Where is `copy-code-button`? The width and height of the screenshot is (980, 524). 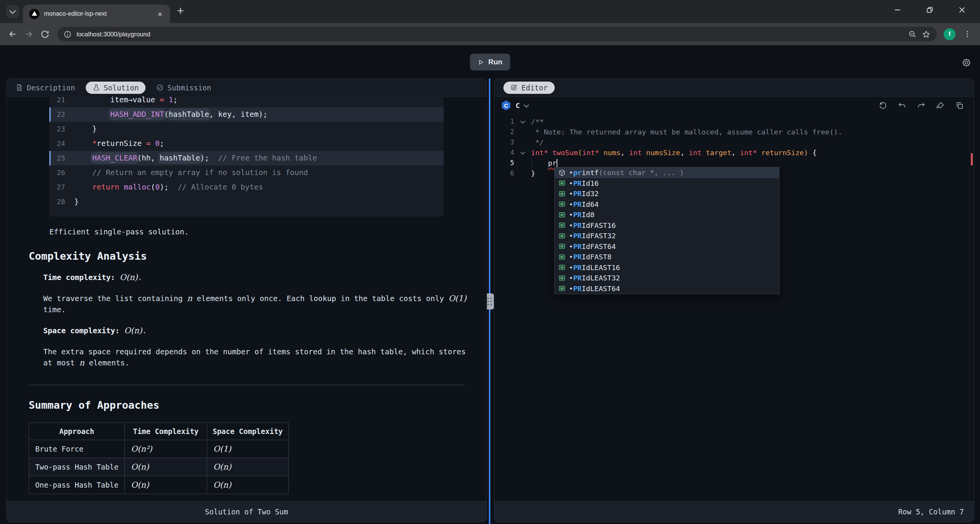
copy-code-button is located at coordinates (959, 106).